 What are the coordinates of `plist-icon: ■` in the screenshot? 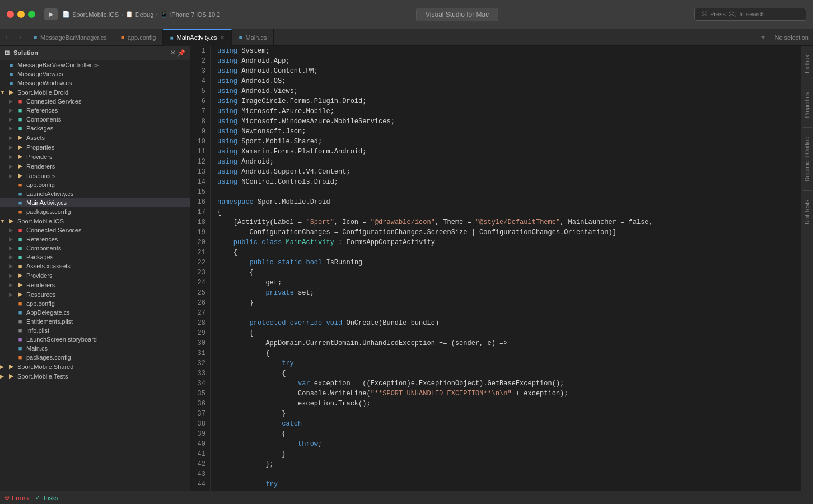 It's located at (20, 330).